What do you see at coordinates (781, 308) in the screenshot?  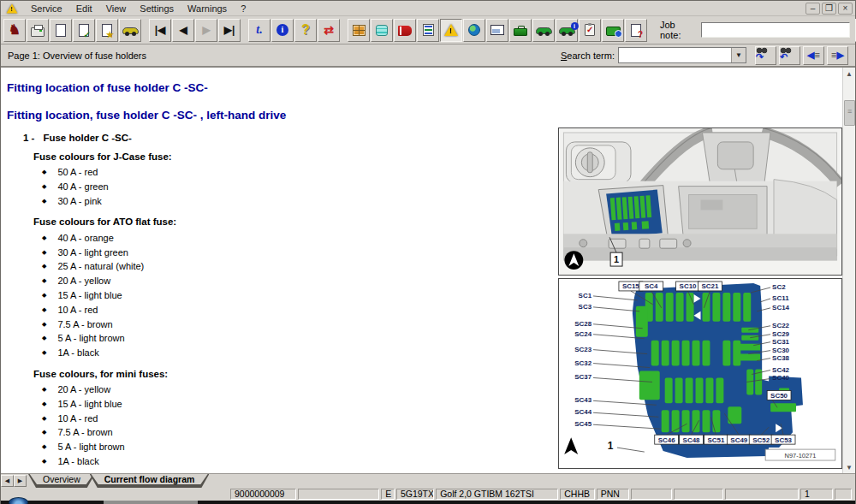 I see `fuse-label: SC14` at bounding box center [781, 308].